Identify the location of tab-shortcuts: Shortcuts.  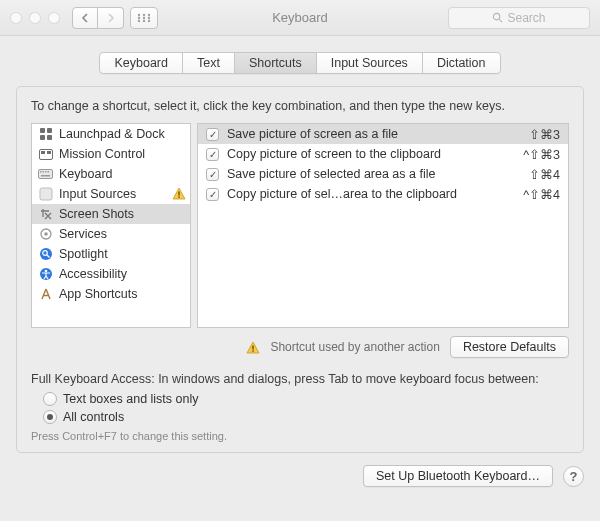
(276, 63).